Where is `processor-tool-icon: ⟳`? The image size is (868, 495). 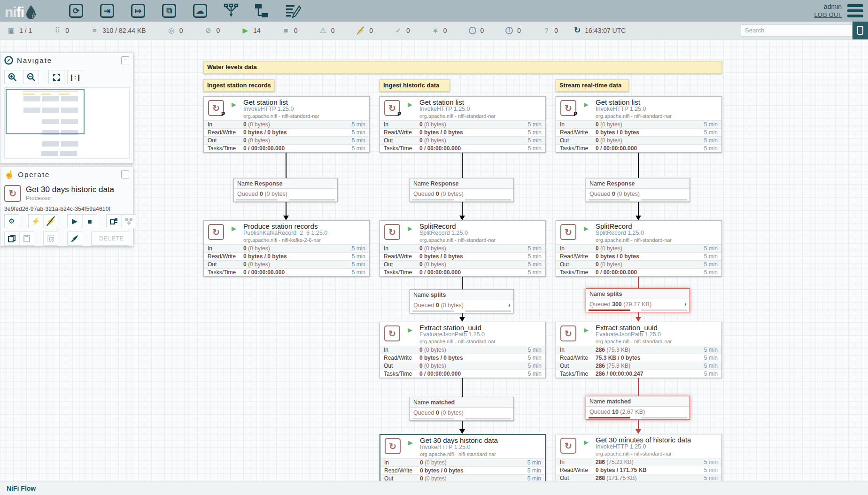
processor-tool-icon: ⟳ is located at coordinates (76, 11).